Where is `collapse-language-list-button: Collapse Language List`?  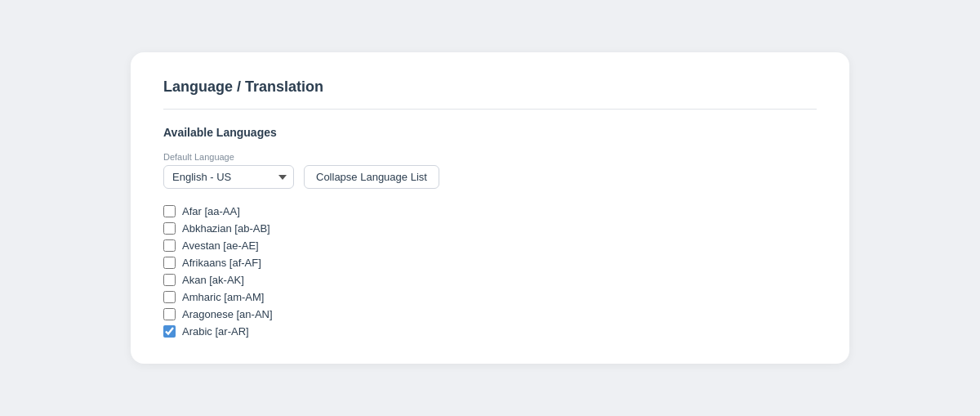 collapse-language-list-button: Collapse Language List is located at coordinates (372, 177).